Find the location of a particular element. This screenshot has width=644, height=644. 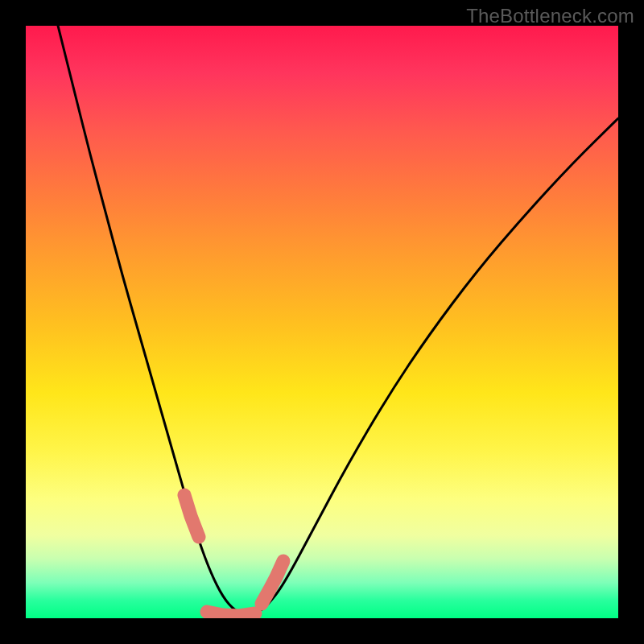

seg-bottom is located at coordinates (231, 613).